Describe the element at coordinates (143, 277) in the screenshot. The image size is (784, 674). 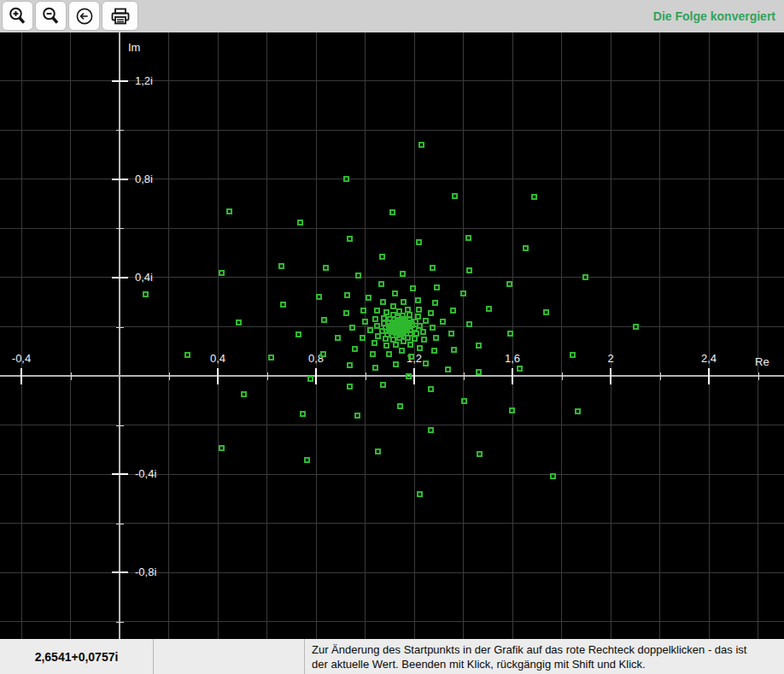
I see `y-tick-label: 0,4i` at that location.